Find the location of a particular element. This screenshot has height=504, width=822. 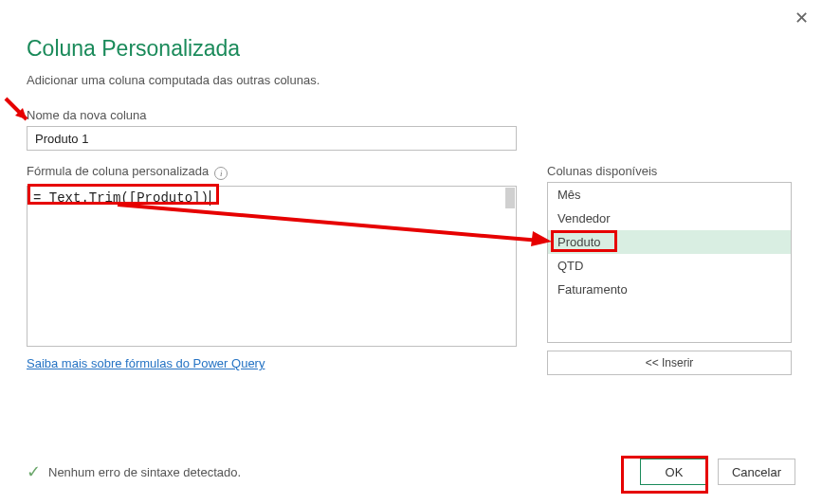

new-column-input is located at coordinates (271, 138).